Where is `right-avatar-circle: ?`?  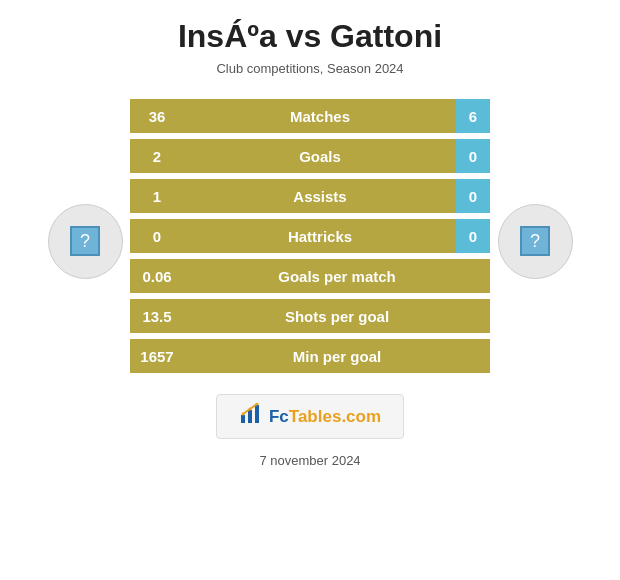 right-avatar-circle: ? is located at coordinates (536, 242).